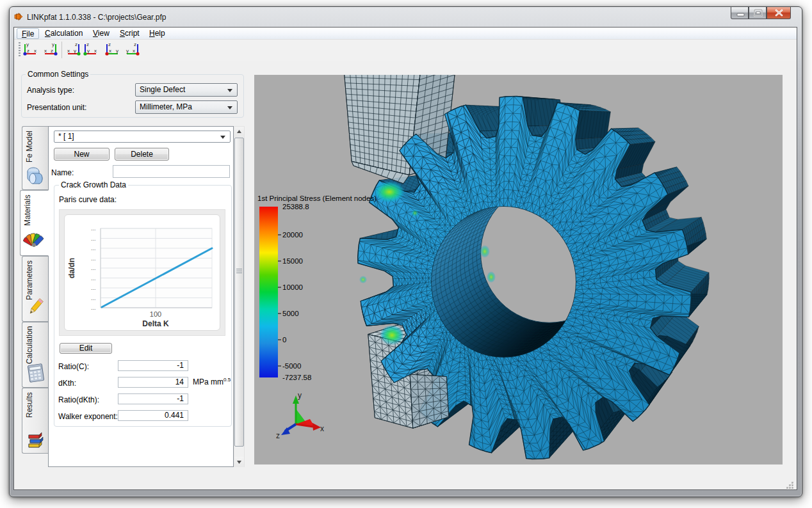 The width and height of the screenshot is (812, 508). I want to click on svg-text:1st Principal Stress (Element: 1st Principal Stress (Element nodes), so click(317, 198).